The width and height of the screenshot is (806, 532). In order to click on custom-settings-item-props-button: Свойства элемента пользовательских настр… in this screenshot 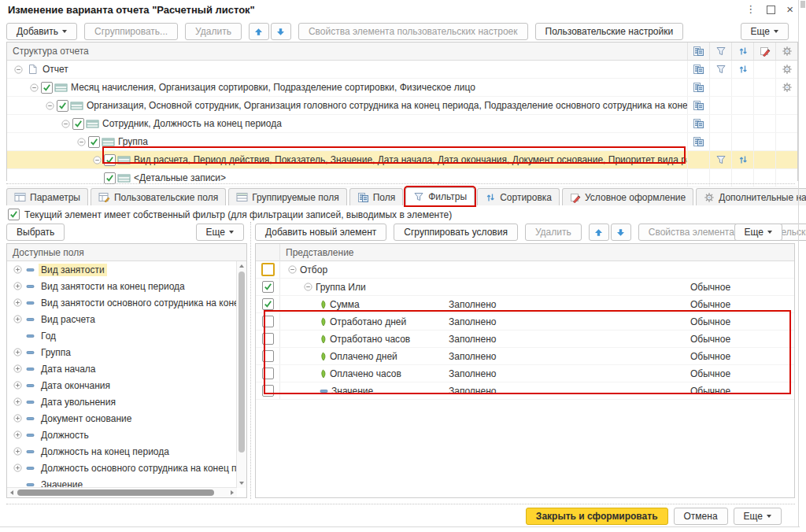, I will do `click(413, 31)`.